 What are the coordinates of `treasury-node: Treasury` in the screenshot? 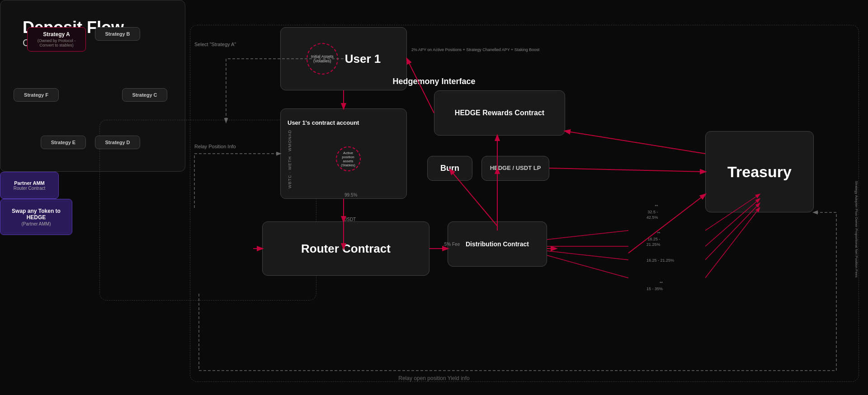 It's located at (760, 172).